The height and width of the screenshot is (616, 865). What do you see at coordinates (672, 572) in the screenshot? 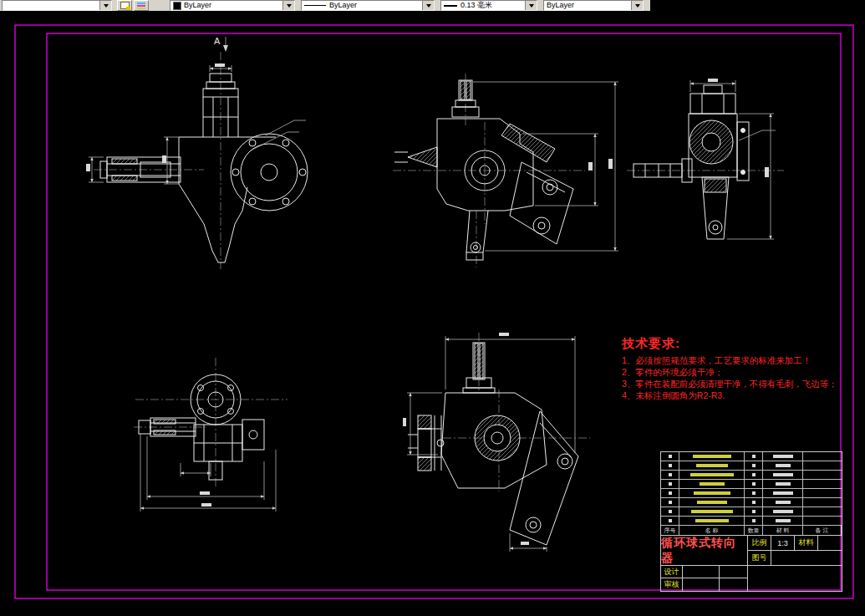
I see `designer-label: 设计` at bounding box center [672, 572].